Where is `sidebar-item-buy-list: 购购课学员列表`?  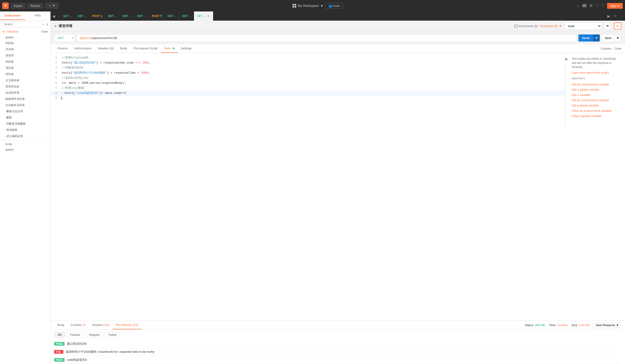 sidebar-item-buy-list: 购购课学员列表 is located at coordinates (25, 99).